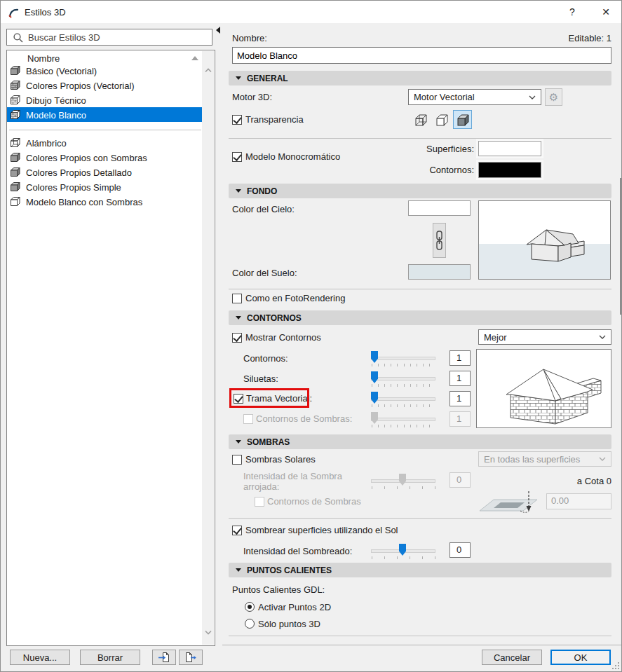 The height and width of the screenshot is (672, 622). Describe the element at coordinates (403, 358) in the screenshot. I see `contours-slider` at that location.